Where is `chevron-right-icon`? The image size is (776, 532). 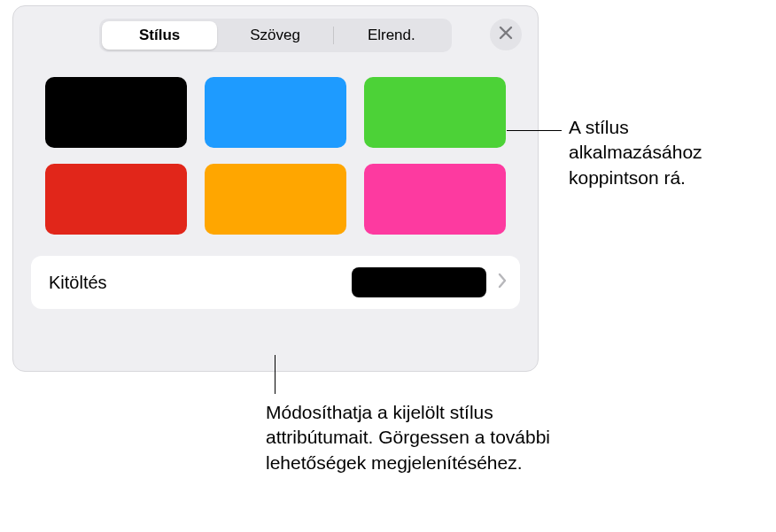 chevron-right-icon is located at coordinates (502, 282).